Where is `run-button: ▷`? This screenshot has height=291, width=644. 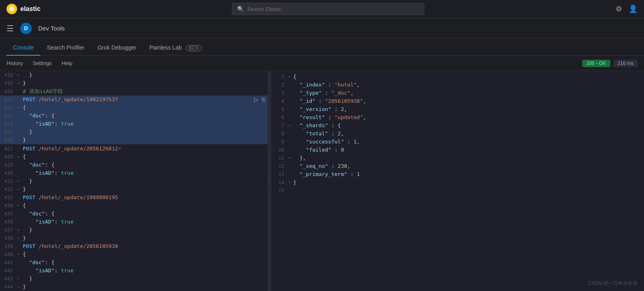
run-button: ▷ is located at coordinates (257, 100).